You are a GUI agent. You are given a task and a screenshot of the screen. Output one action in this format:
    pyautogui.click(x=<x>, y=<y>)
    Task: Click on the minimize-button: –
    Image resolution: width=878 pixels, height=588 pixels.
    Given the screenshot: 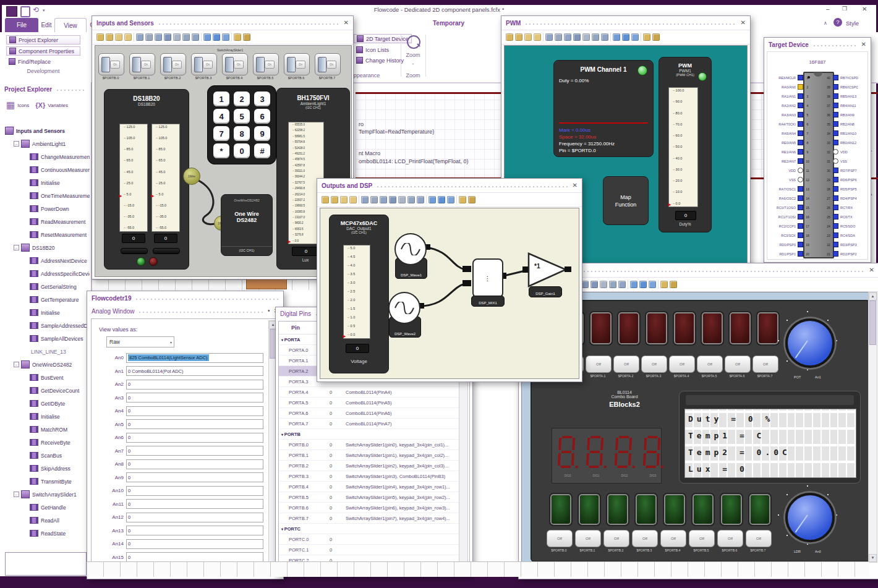 What is the action you would take?
    pyautogui.click(x=828, y=9)
    